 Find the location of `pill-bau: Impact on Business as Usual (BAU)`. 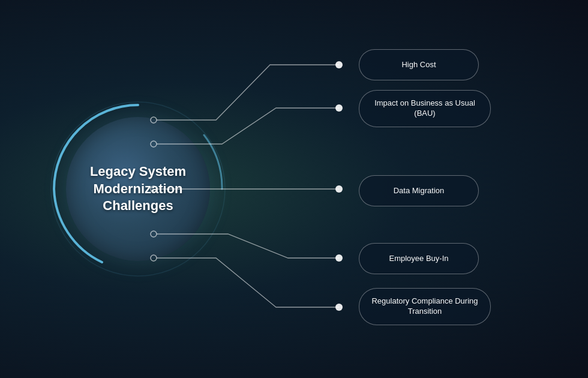

pill-bau: Impact on Business as Usual (BAU) is located at coordinates (425, 109).